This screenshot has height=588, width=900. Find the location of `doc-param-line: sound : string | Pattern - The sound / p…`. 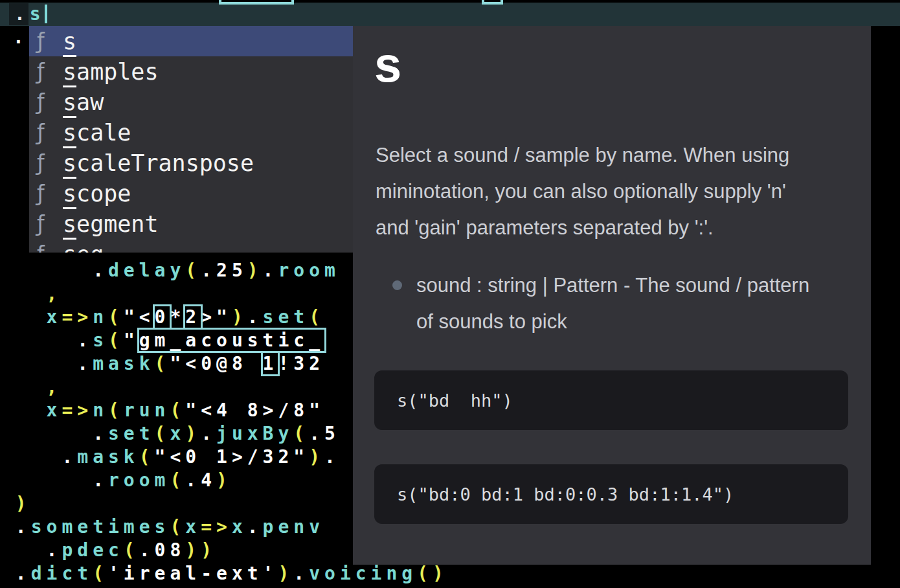

doc-param-line: sound : string | Pattern - The sound / p… is located at coordinates (613, 286).